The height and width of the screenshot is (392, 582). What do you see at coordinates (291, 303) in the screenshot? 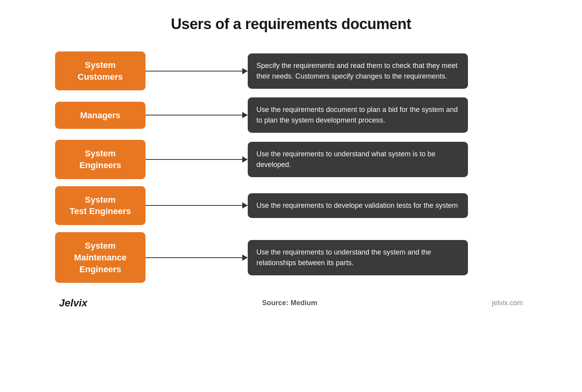
I see `footer: Jelvix Source: Medium jelvix.com` at bounding box center [291, 303].